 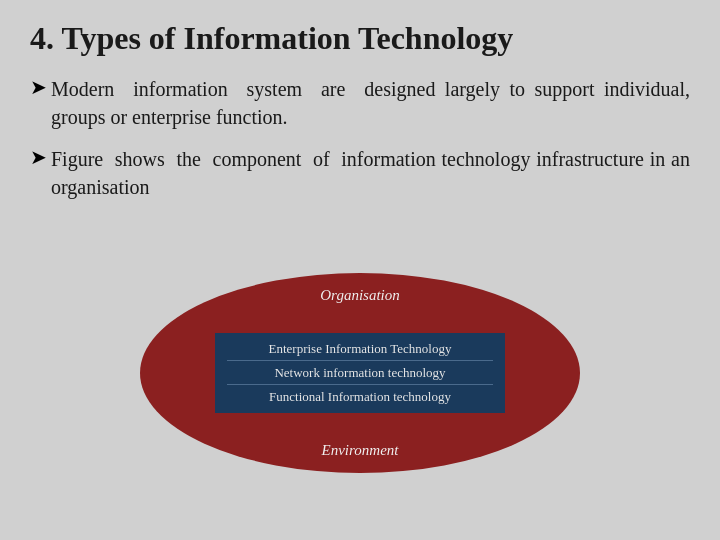 What do you see at coordinates (370, 173) in the screenshot?
I see `bullet-text-2: Figure shows the component of informatio…` at bounding box center [370, 173].